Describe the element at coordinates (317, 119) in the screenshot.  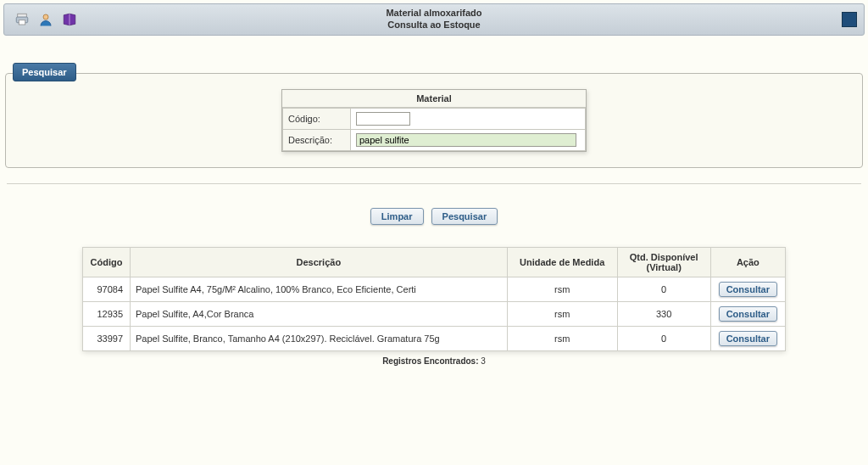
I see `codigo-label: Código:` at that location.